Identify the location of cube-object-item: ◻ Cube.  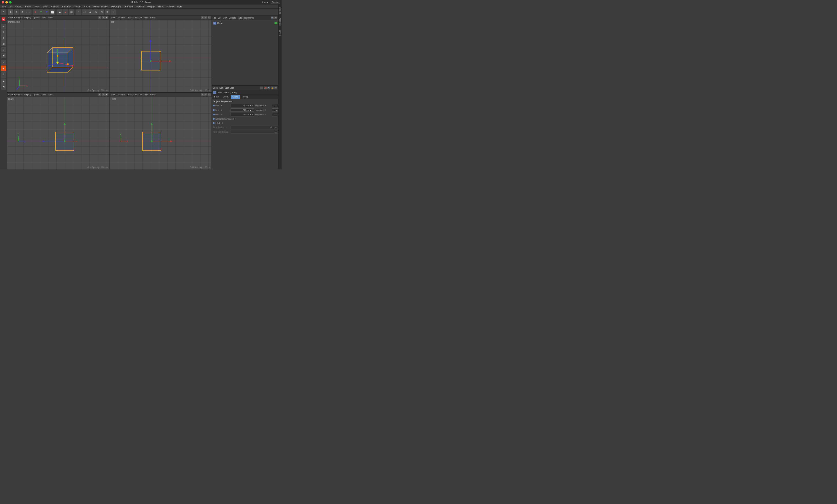
(247, 23).